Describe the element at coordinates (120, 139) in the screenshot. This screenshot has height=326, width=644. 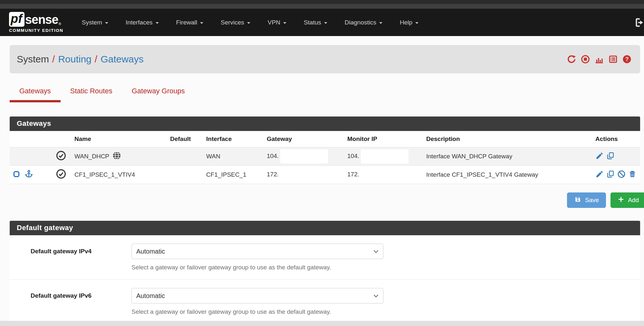
I see `col-name: Name` at that location.